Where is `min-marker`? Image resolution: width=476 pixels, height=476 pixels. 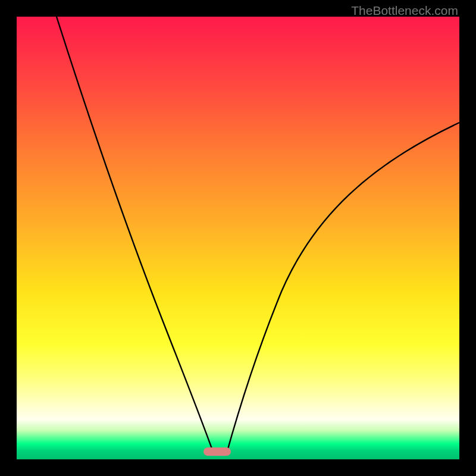
min-marker is located at coordinates (217, 452).